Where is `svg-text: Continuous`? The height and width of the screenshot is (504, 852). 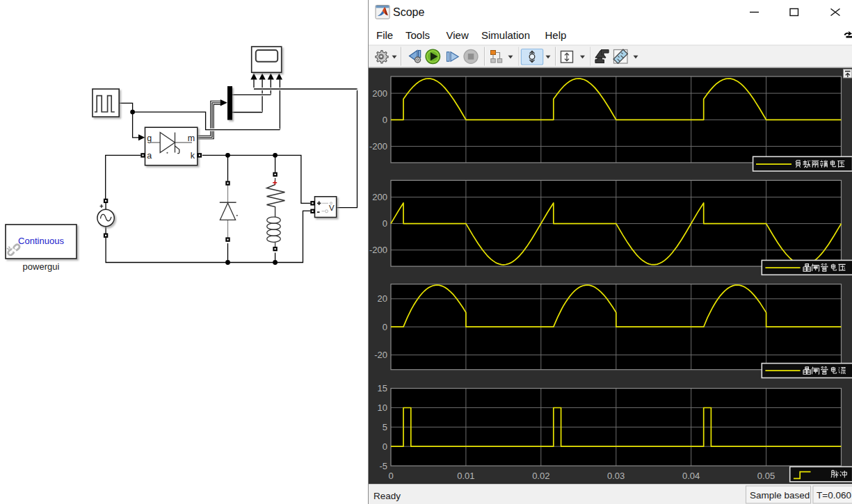
svg-text: Continuous is located at coordinates (41, 241).